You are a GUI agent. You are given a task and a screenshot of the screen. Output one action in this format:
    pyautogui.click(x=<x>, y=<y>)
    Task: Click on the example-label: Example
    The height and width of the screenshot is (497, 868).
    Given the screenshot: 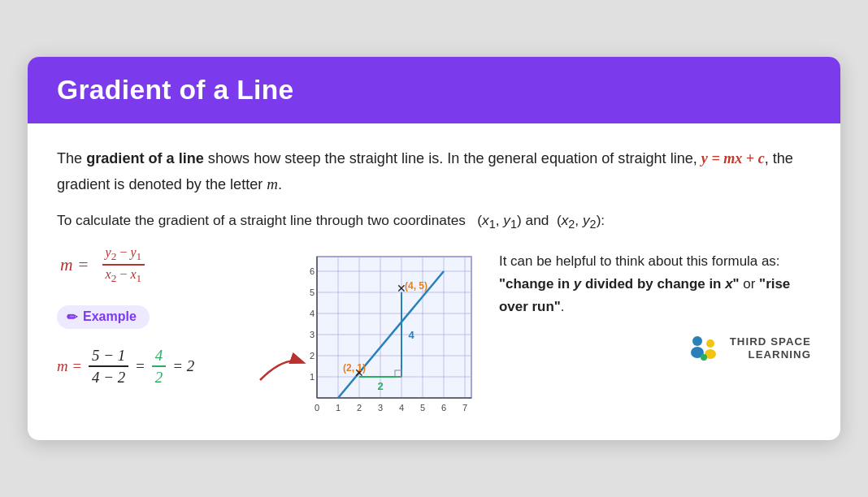 What is the action you would take?
    pyautogui.click(x=110, y=317)
    